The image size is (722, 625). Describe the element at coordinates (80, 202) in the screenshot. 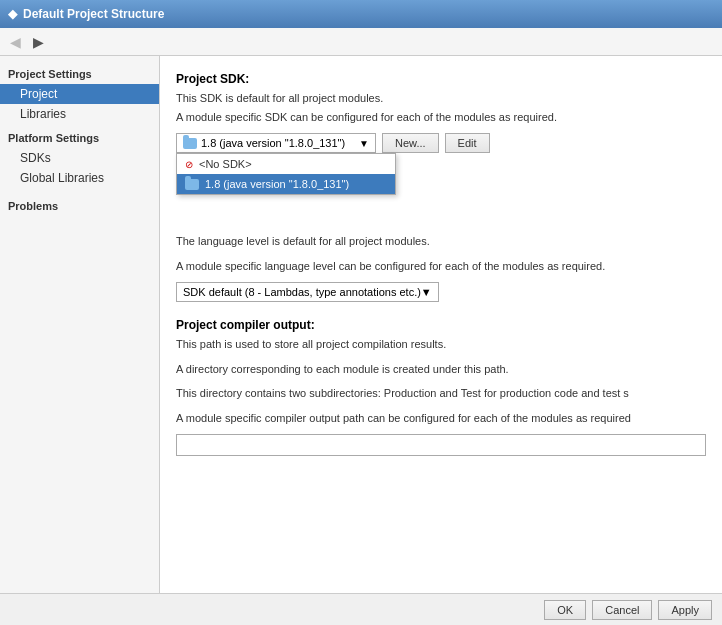

I see `problems-label: Problems` at that location.